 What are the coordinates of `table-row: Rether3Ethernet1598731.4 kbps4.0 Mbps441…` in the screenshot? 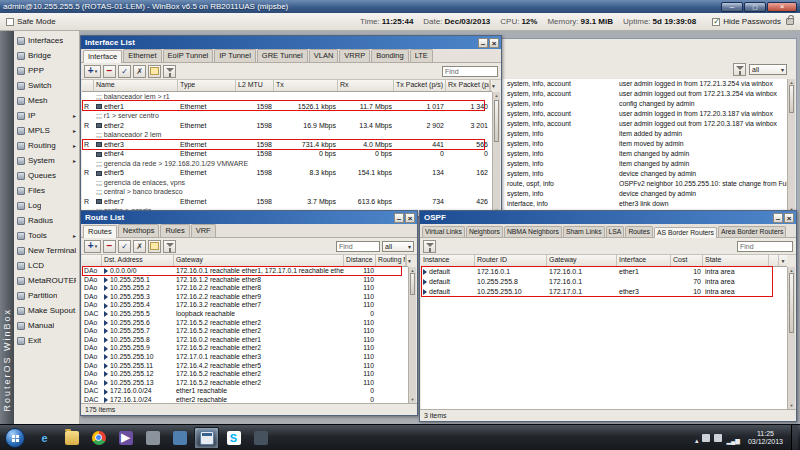 It's located at (287, 145).